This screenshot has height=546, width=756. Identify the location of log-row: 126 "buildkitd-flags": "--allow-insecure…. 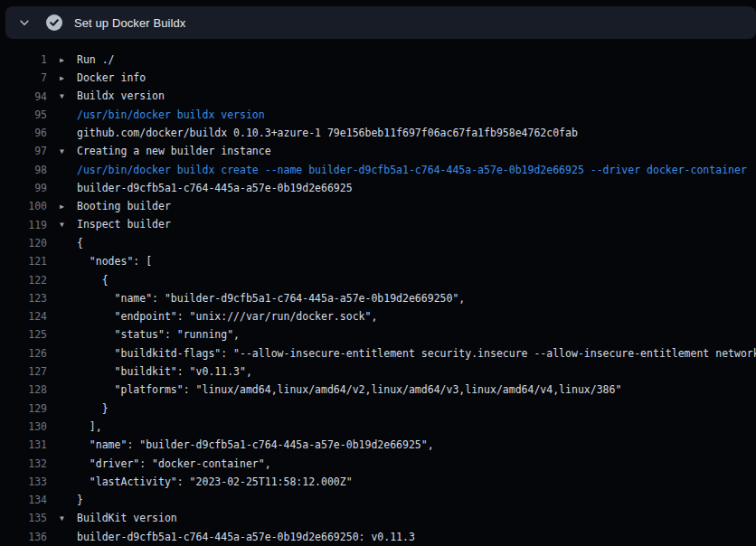
(378, 353).